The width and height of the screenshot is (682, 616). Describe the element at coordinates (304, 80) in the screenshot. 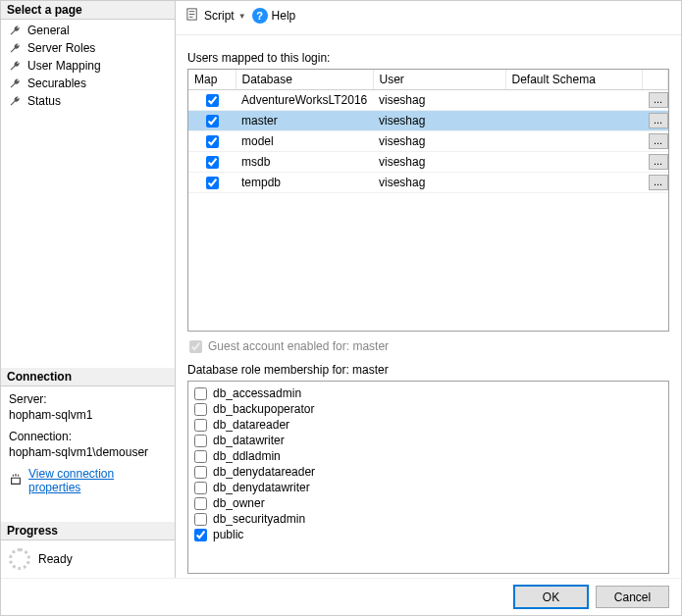

I see `col-header-database: Database` at that location.